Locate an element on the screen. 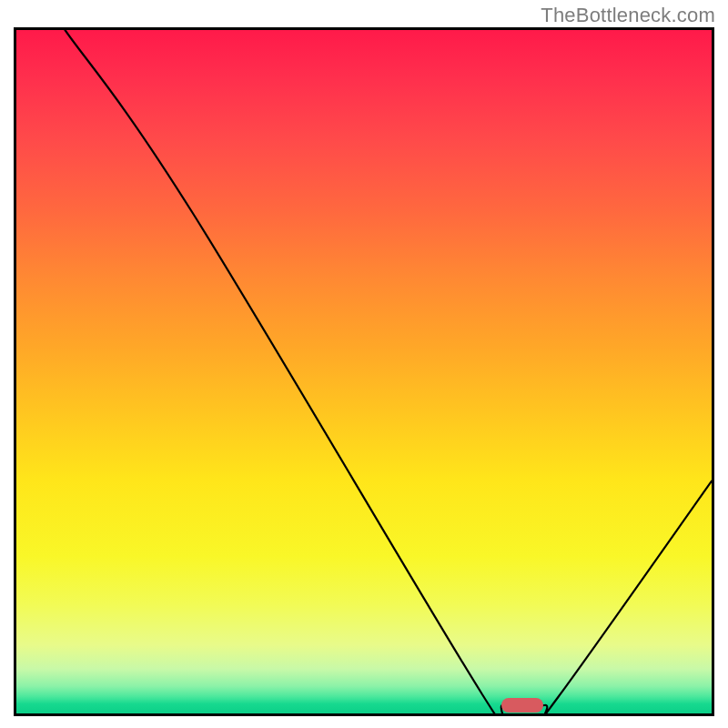 The width and height of the screenshot is (728, 728). attribution-text: TheBottleneck.com is located at coordinates (628, 15).